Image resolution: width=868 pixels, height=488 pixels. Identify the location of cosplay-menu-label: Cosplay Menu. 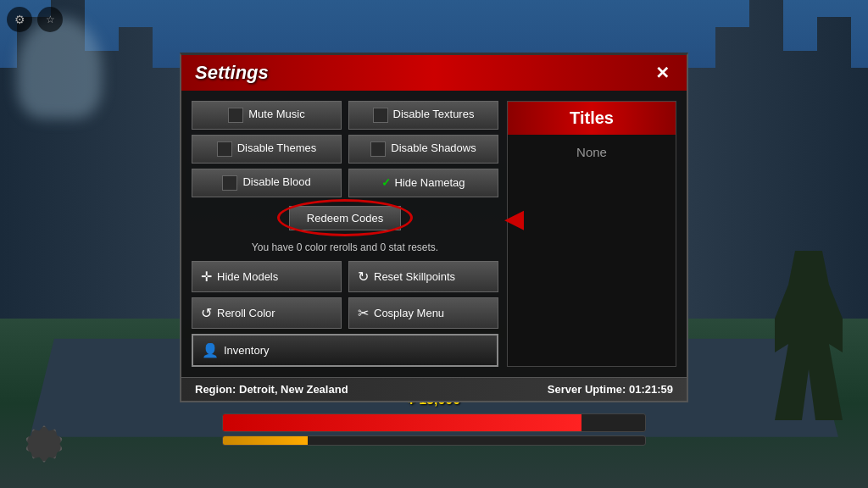
(409, 313).